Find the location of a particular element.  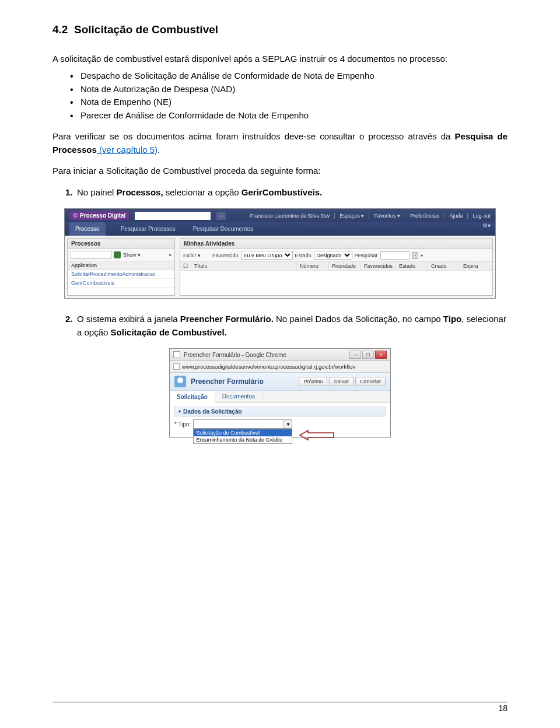

estado-label: Estado is located at coordinates (303, 256).